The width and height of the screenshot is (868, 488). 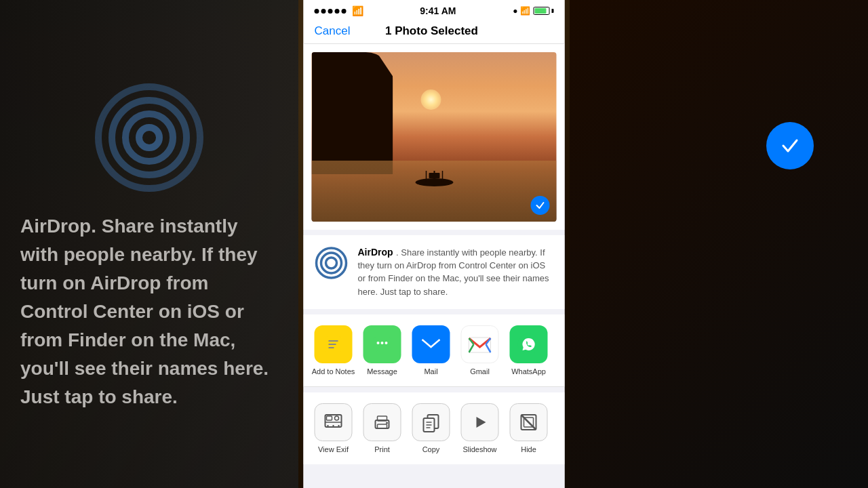 I want to click on bg-airdrop-text: AirDrop. Share instantly with people nea…, so click(x=149, y=312).